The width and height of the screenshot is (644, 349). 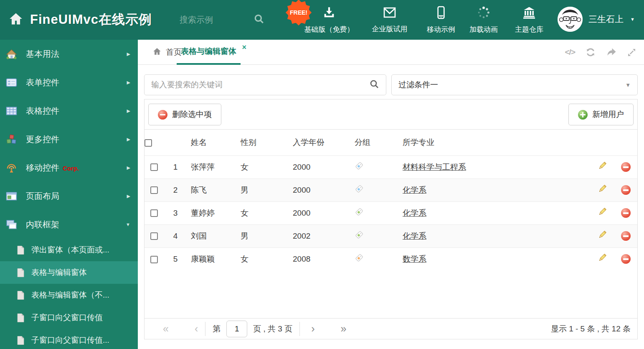 What do you see at coordinates (265, 167) in the screenshot?
I see `student-gender: 女` at bounding box center [265, 167].